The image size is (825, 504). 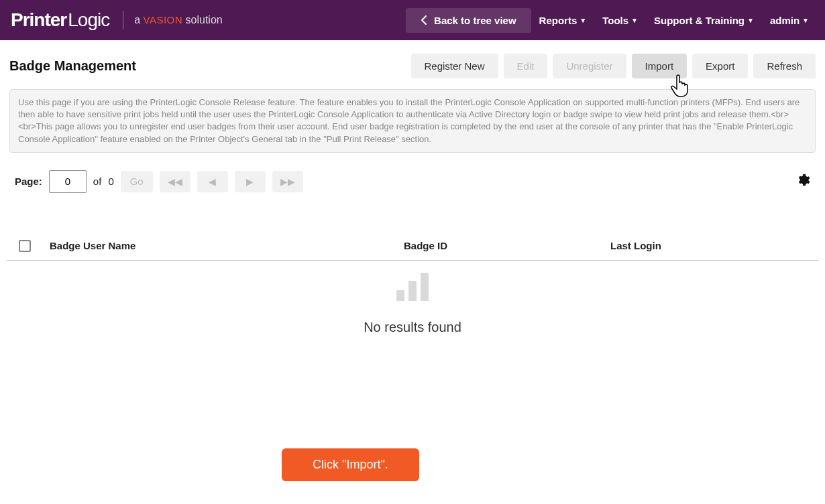 What do you see at coordinates (72, 66) in the screenshot?
I see `page-title: Badge Management` at bounding box center [72, 66].